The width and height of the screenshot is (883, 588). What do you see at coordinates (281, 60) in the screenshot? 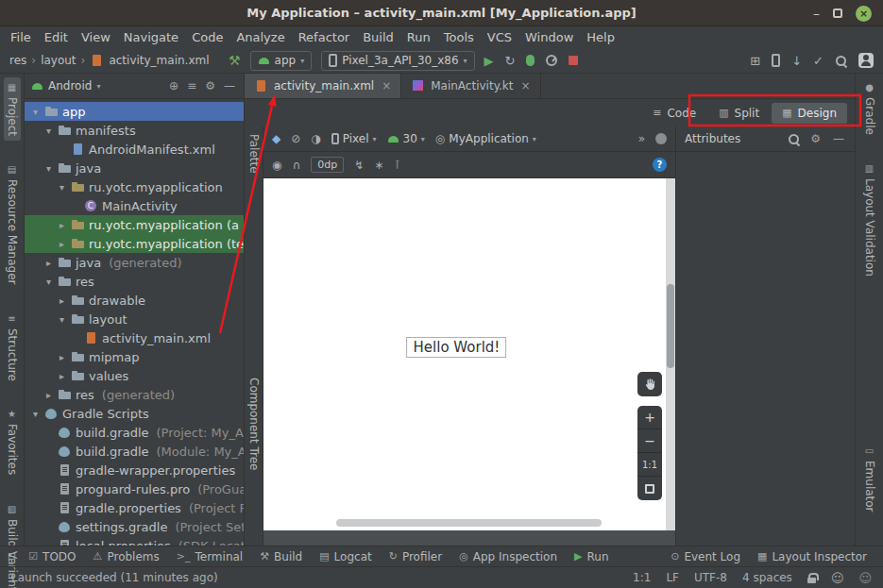
I see `run-config-selector: app ▾` at bounding box center [281, 60].